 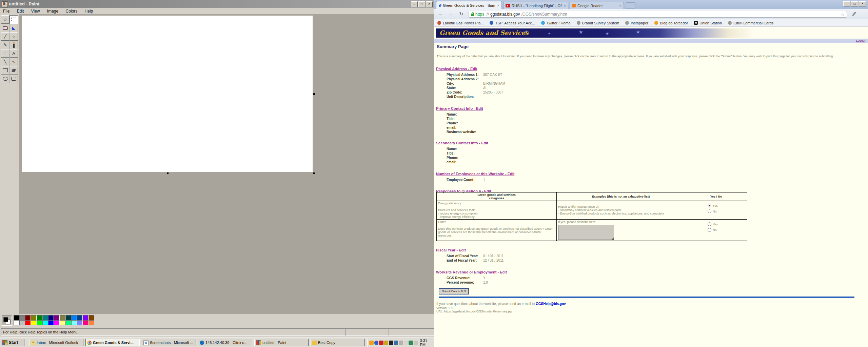 What do you see at coordinates (863, 4) in the screenshot?
I see `browser-close-button: ×` at bounding box center [863, 4].